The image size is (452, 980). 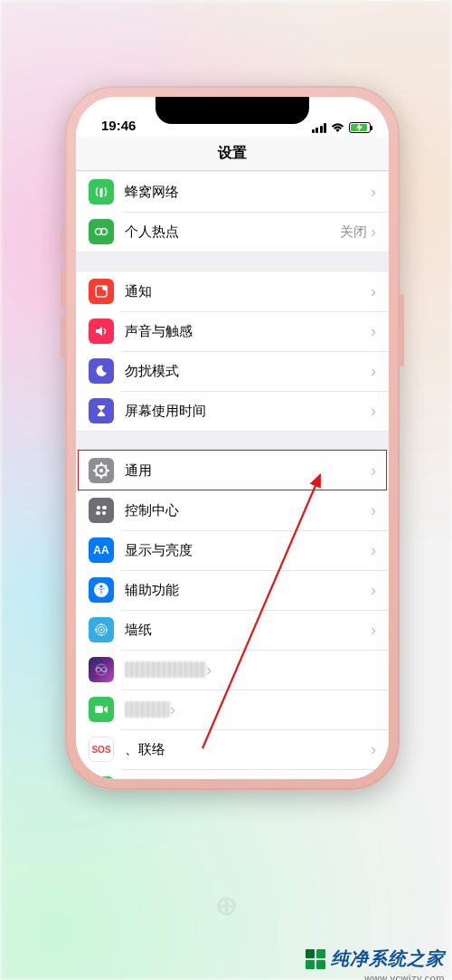 I want to click on row-label: 个人热点, so click(x=232, y=232).